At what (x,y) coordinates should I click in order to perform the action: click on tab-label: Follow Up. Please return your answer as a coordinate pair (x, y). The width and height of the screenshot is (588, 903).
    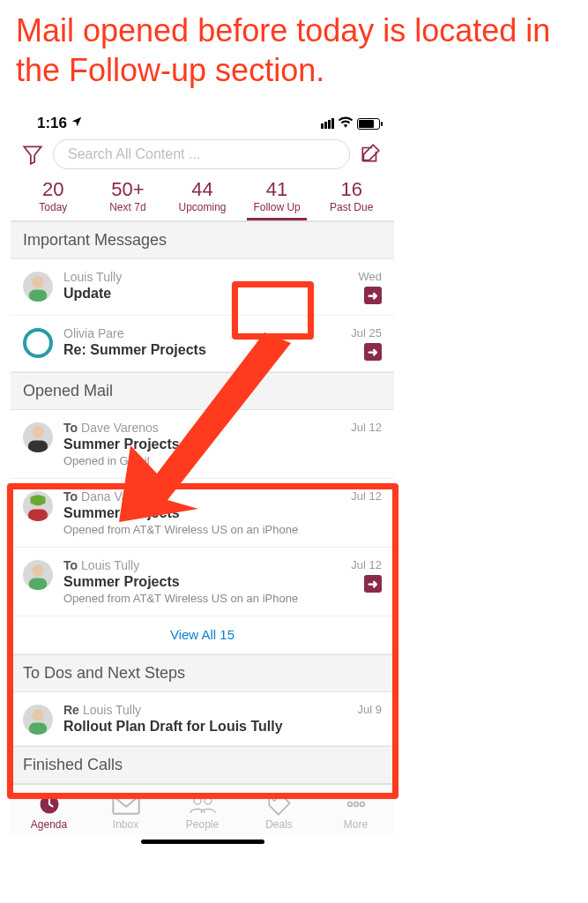
    Looking at the image, I should click on (277, 207).